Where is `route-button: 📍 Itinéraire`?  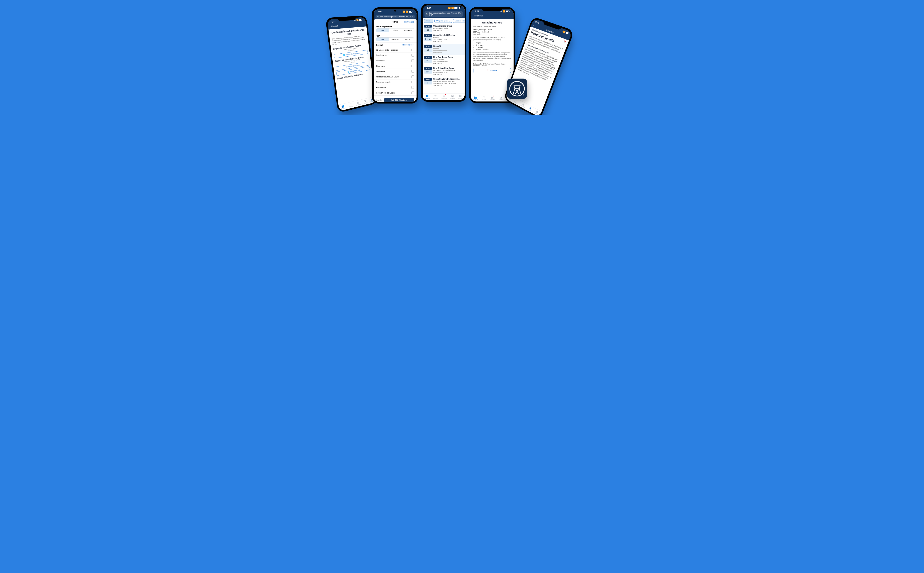
route-button: 📍 Itinéraire is located at coordinates (492, 70).